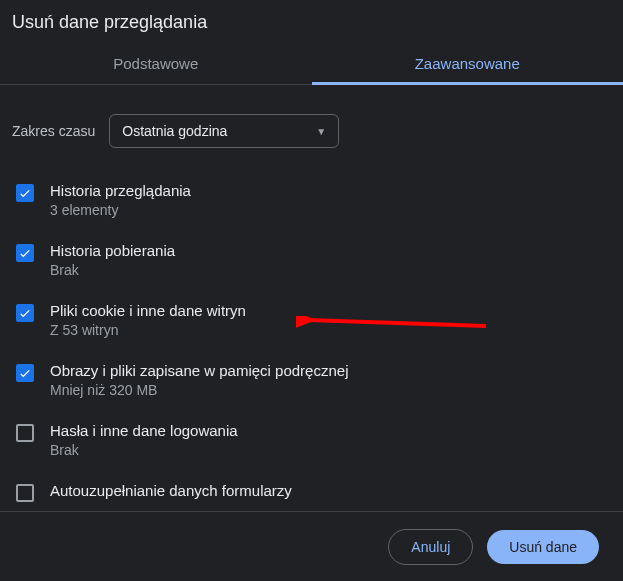 The height and width of the screenshot is (581, 623). I want to click on list-item: Pliki cookie i inne dane witryn Z 53 wit…, so click(310, 320).